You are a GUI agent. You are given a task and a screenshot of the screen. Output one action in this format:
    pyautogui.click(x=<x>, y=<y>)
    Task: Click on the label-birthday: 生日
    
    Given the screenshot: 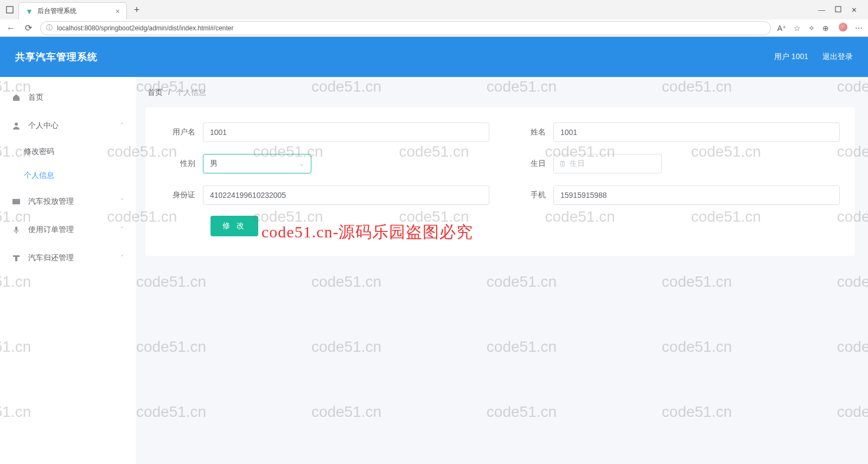 What is the action you would take?
    pyautogui.click(x=532, y=164)
    